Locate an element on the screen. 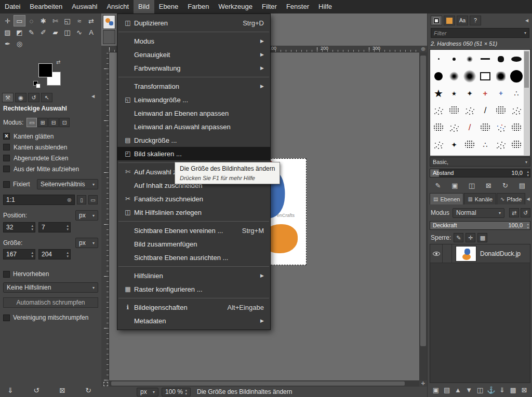  image-tab-inactive is located at coordinates (109, 37).